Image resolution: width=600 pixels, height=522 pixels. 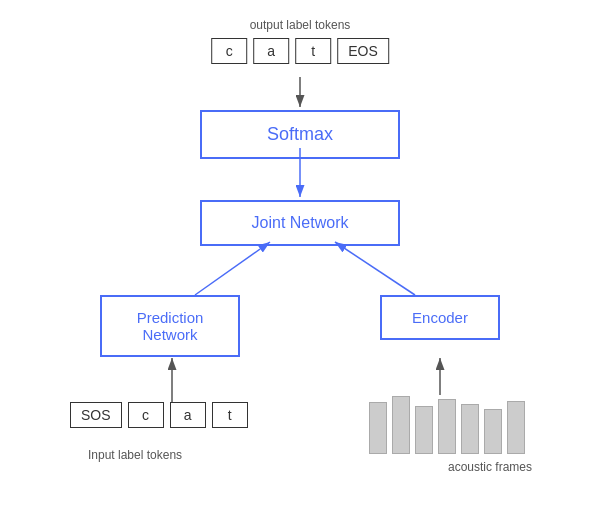 I want to click on acoustic-label-text: acoustic frames, so click(x=490, y=467).